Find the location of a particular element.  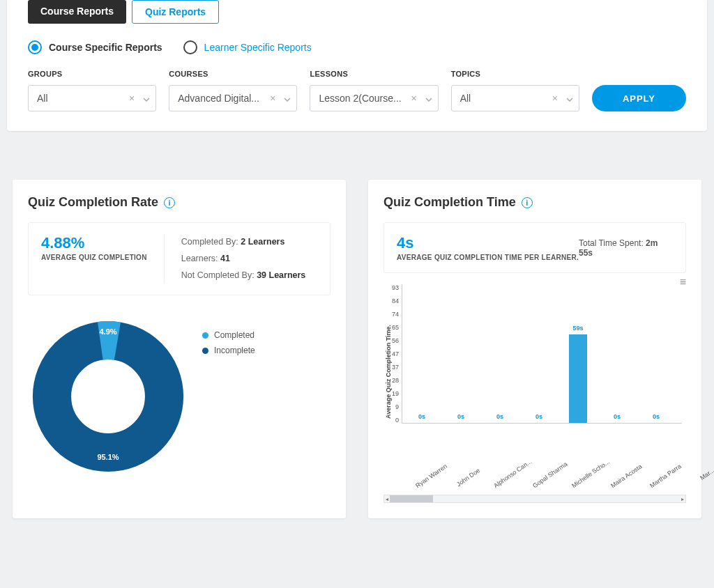

report-tabs: Course Reports Quiz Reports is located at coordinates (357, 20).